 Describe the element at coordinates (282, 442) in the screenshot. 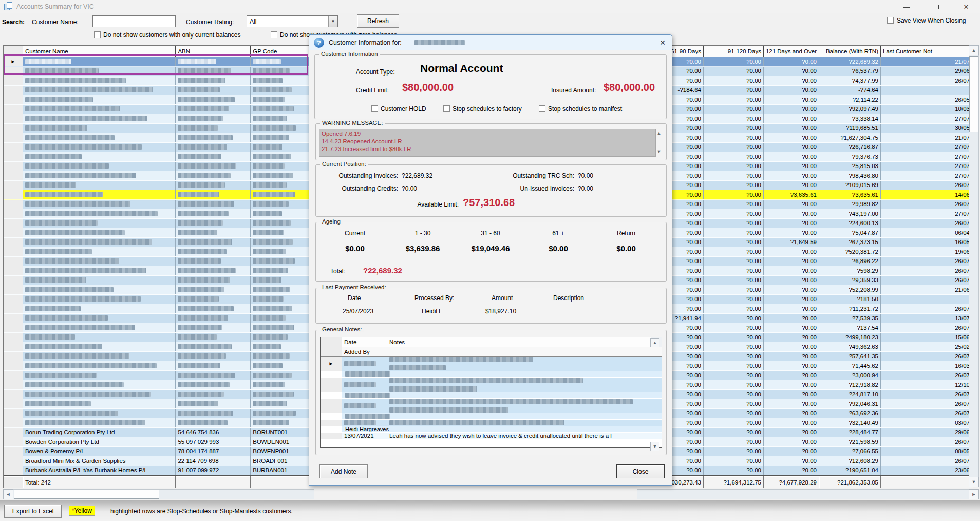

I see `gp-code-cell: BOWDEN001` at that location.